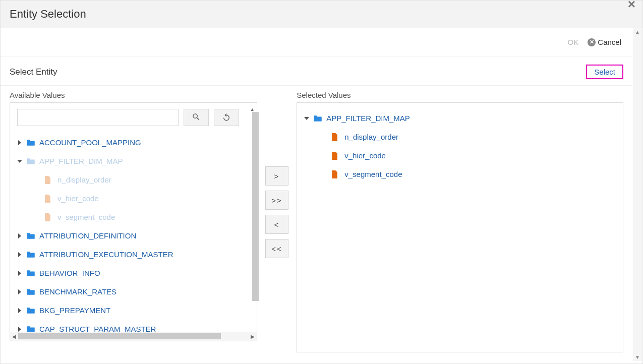  I want to click on cancel-label: Cancel, so click(609, 42).